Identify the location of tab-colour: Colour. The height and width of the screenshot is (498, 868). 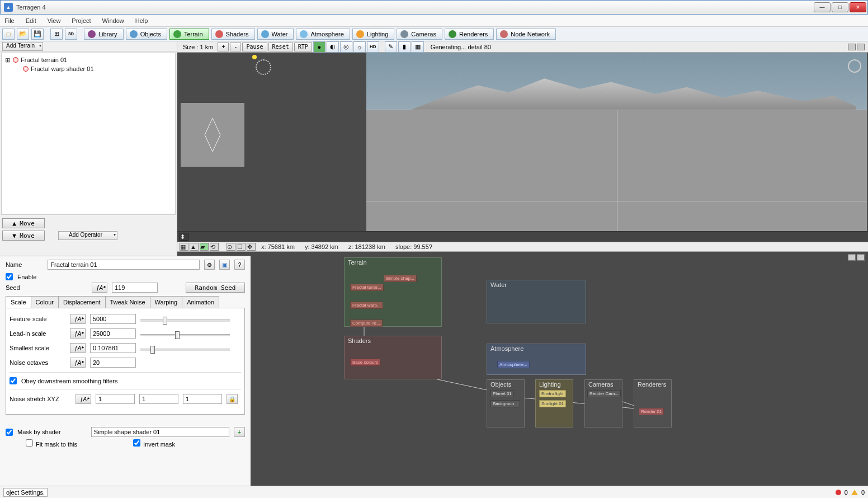
(45, 302).